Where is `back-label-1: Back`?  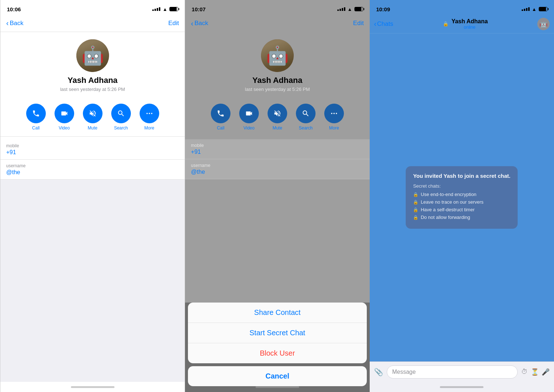 back-label-1: Back is located at coordinates (17, 23).